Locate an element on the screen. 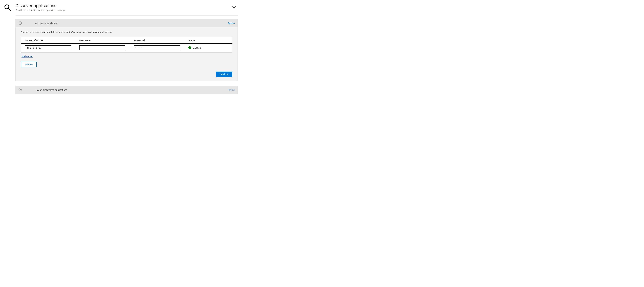 This screenshot has width=644, height=287. add-server-link: Add server is located at coordinates (27, 56).